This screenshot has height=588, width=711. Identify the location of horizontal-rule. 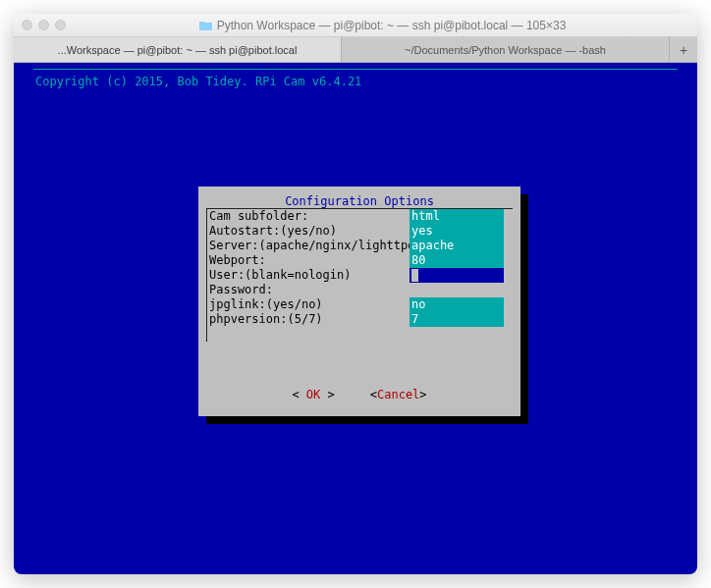
(356, 69).